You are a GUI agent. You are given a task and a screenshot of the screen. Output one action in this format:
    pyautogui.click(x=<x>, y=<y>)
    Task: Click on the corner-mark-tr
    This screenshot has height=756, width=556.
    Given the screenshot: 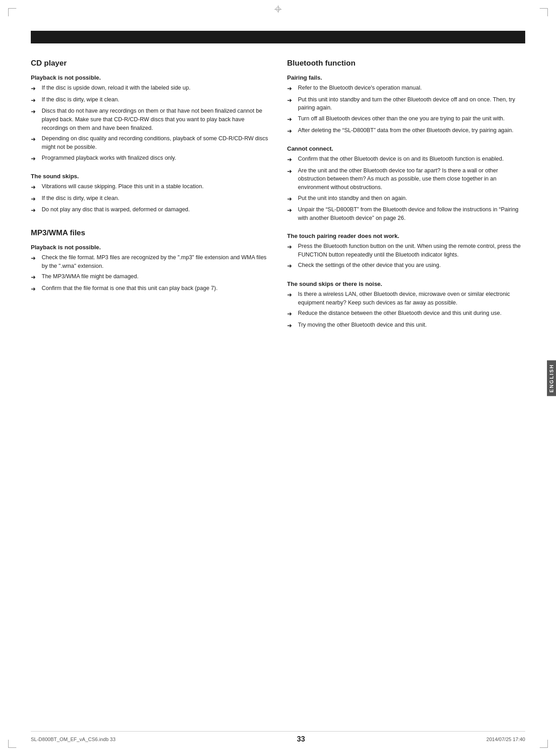 What is the action you would take?
    pyautogui.click(x=544, y=12)
    